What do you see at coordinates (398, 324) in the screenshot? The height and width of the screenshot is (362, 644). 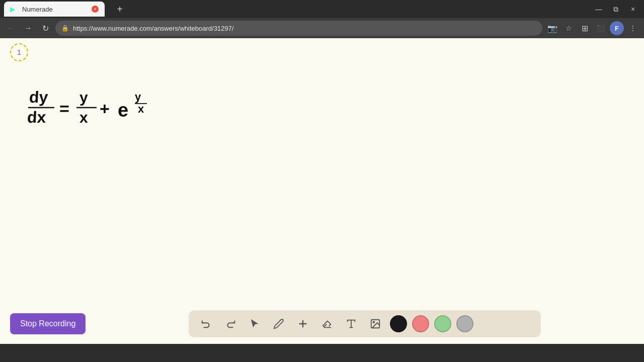 I see `color-black-button` at bounding box center [398, 324].